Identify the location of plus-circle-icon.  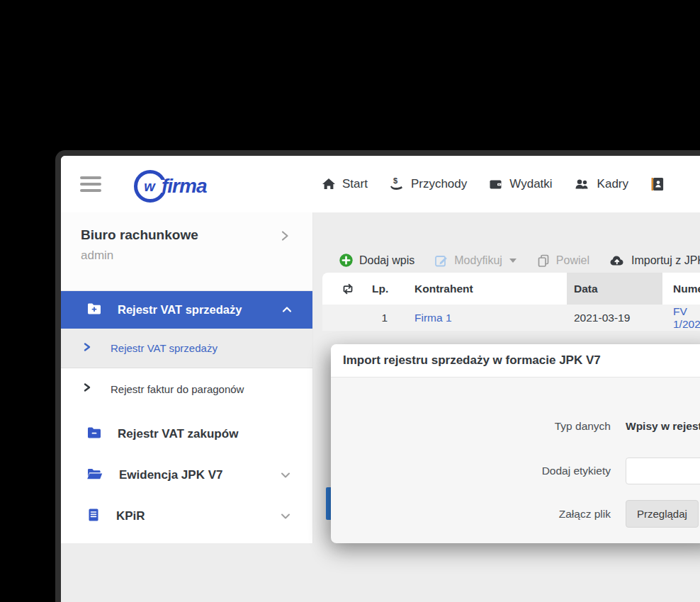
(346, 261).